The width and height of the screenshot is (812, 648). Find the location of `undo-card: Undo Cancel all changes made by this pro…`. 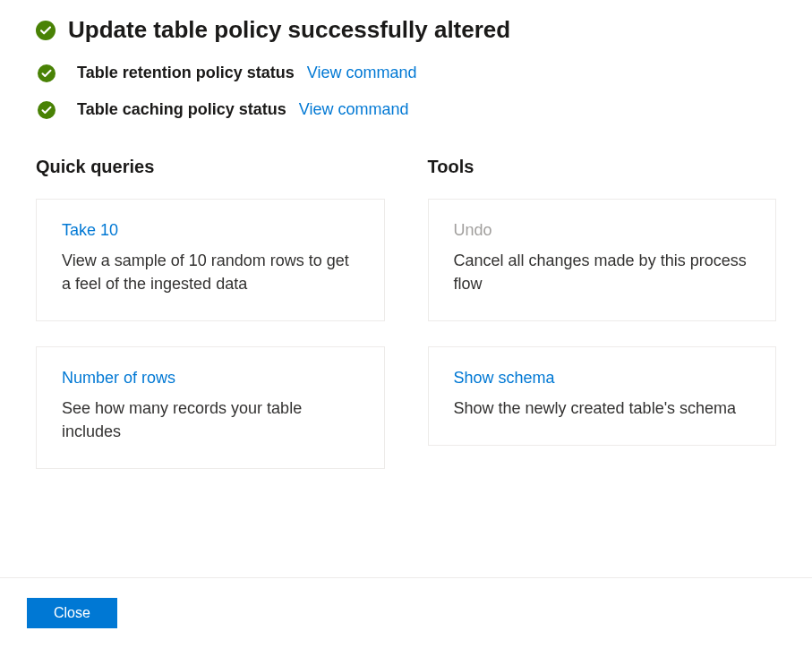

undo-card: Undo Cancel all changes made by this pro… is located at coordinates (603, 260).